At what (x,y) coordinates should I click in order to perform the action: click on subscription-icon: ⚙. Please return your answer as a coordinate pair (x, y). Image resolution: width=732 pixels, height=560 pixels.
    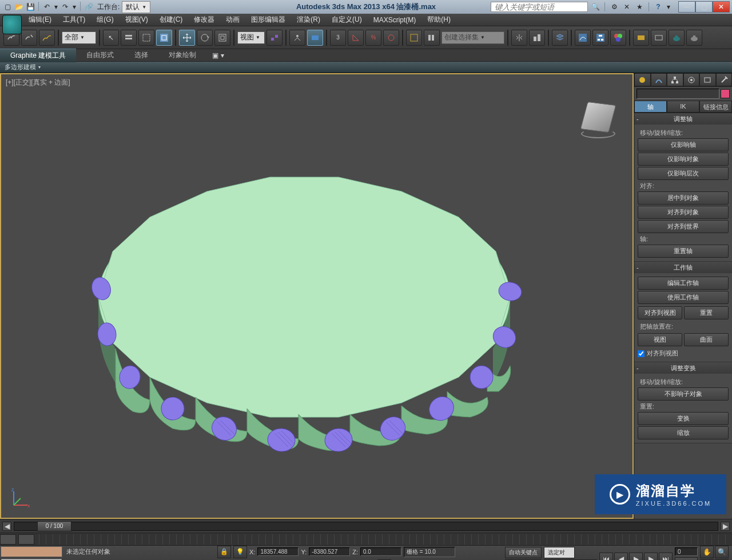
    Looking at the image, I should click on (614, 7).